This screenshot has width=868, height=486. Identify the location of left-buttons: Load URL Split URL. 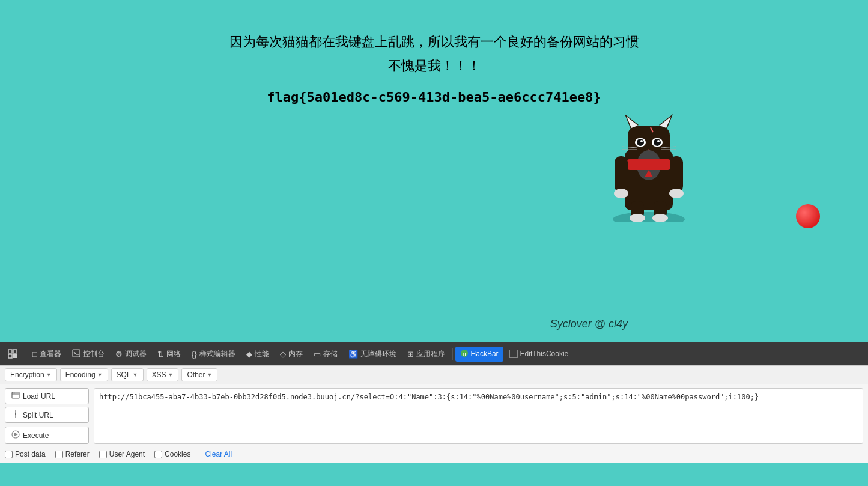
(47, 416).